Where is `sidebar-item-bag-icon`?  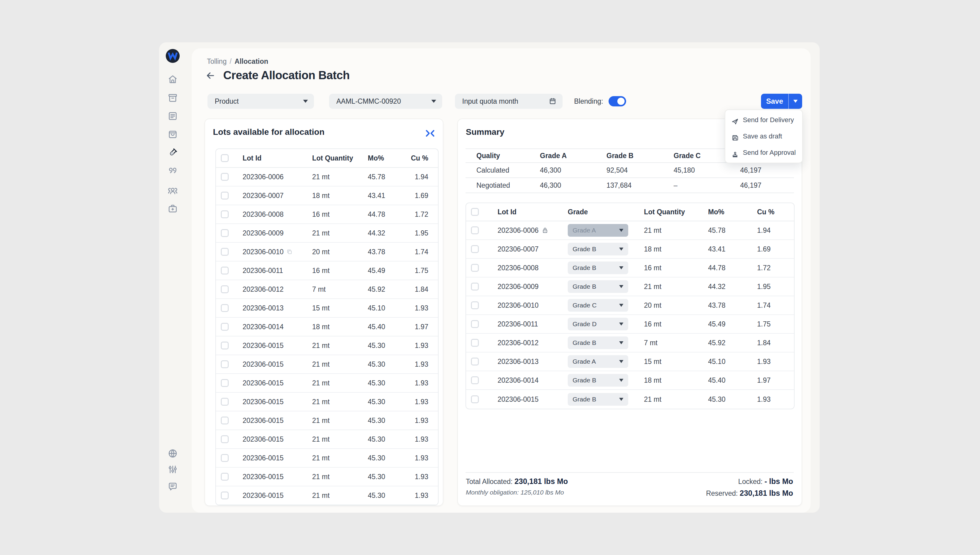 sidebar-item-bag-icon is located at coordinates (172, 134).